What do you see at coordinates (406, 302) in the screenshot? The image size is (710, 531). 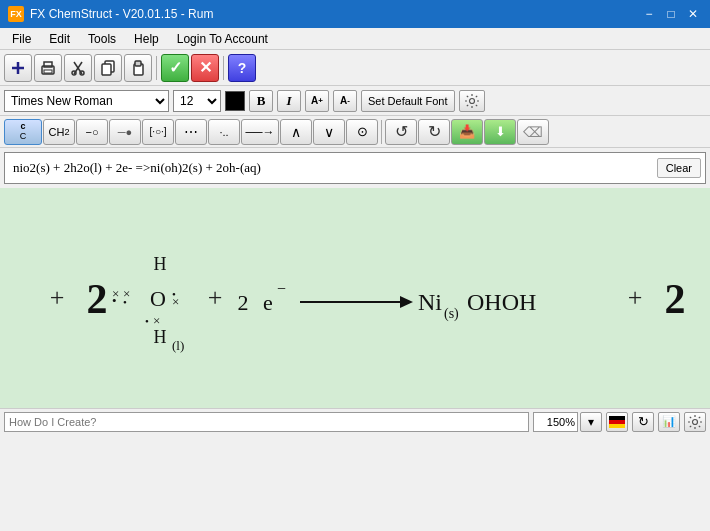 I see `reaction-arrow-head` at bounding box center [406, 302].